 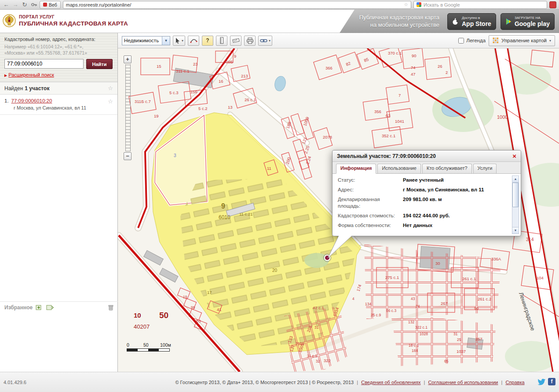 I want to click on popup-body: Статус: Ранее учтенный Адрес: г Москва, …, so click(x=427, y=205).